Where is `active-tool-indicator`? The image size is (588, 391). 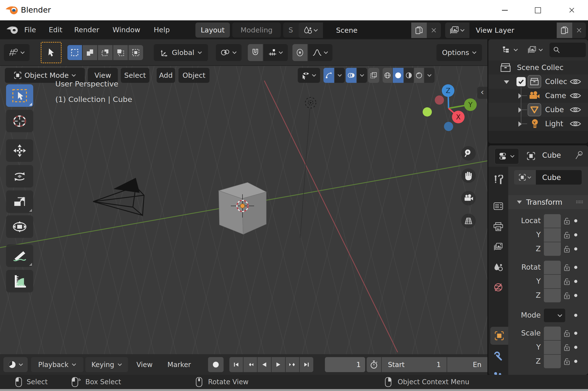 active-tool-indicator is located at coordinates (51, 53).